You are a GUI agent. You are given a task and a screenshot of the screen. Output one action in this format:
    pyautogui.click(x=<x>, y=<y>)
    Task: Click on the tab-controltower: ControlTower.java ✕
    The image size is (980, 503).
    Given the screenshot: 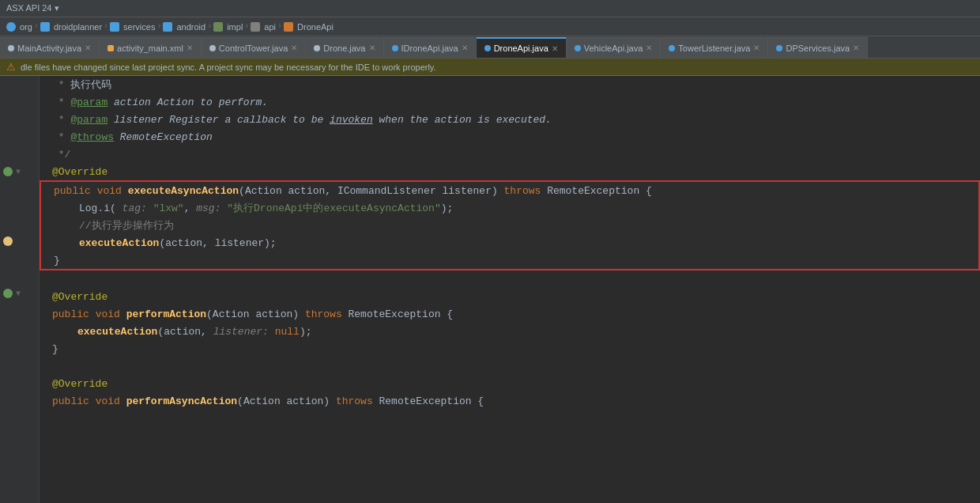 What is the action you would take?
    pyautogui.click(x=254, y=47)
    